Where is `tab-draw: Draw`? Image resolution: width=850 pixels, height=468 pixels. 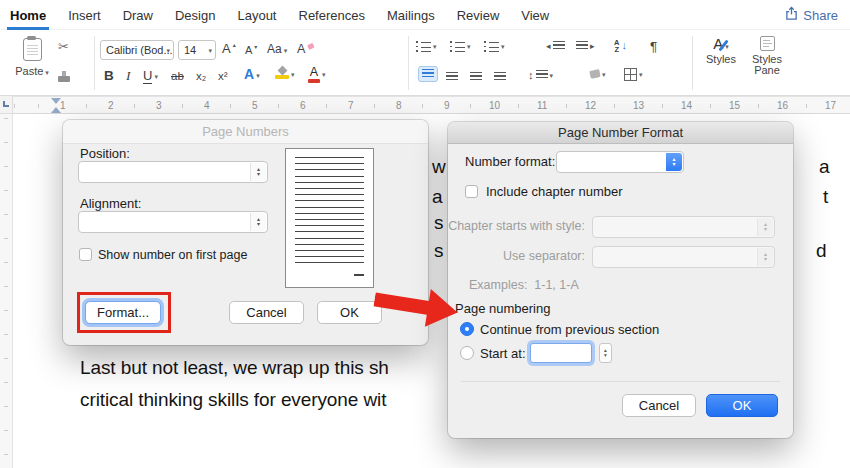
tab-draw: Draw is located at coordinates (138, 16).